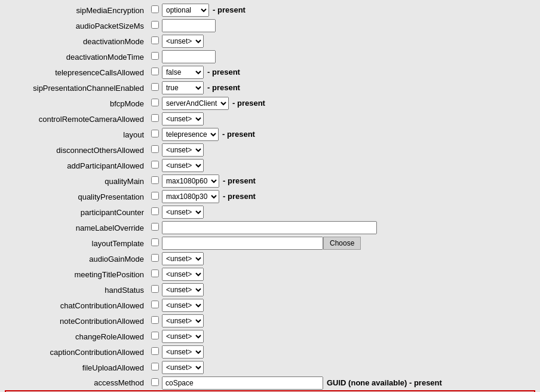 The width and height of the screenshot is (540, 392). Describe the element at coordinates (243, 383) in the screenshot. I see `text-input-accessMethod` at that location.